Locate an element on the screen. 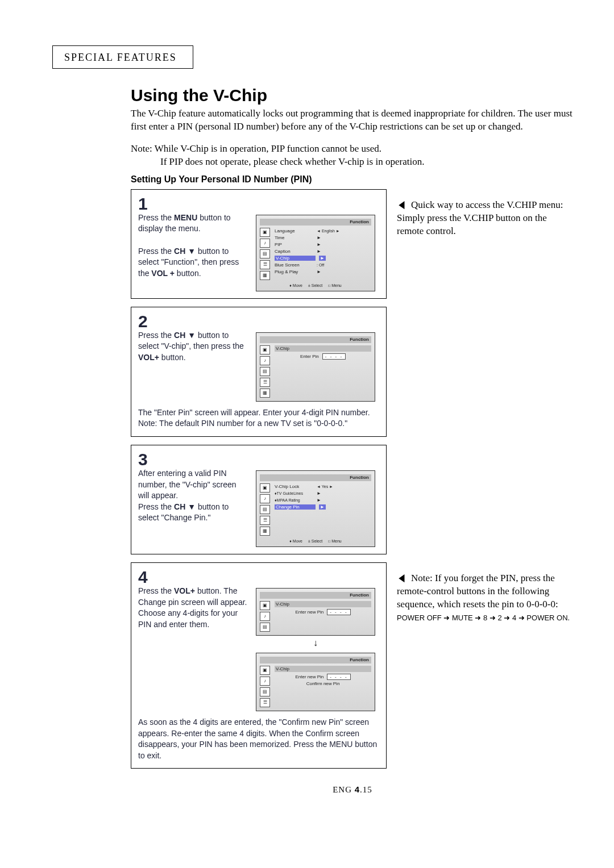 This screenshot has height=868, width=614. side-note-4: ◄ Note: If you forget the PIN, press the… is located at coordinates (486, 598).